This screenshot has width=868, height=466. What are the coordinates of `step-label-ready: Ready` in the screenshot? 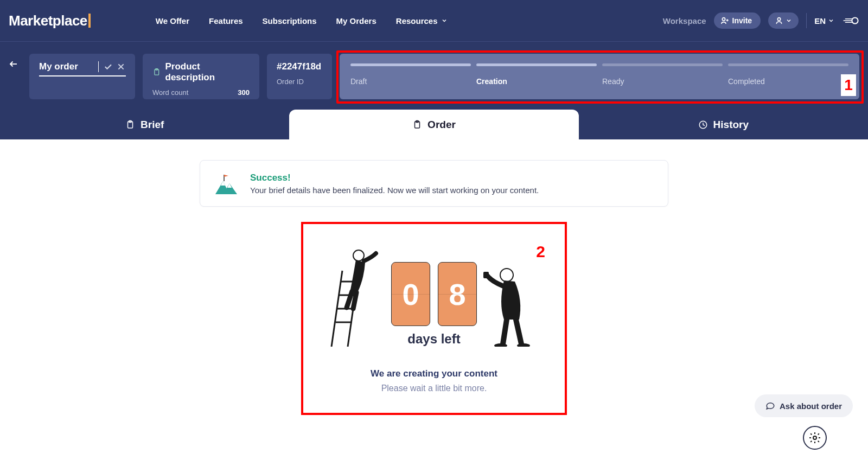 It's located at (662, 81).